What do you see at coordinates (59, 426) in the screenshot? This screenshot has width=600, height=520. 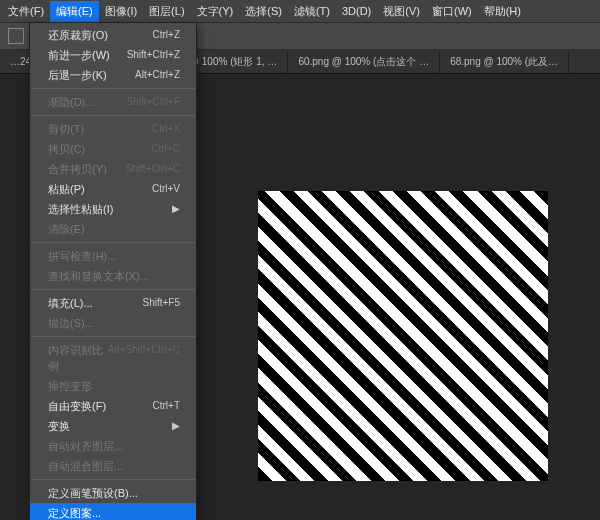 I see `menu-item-label: 变换` at bounding box center [59, 426].